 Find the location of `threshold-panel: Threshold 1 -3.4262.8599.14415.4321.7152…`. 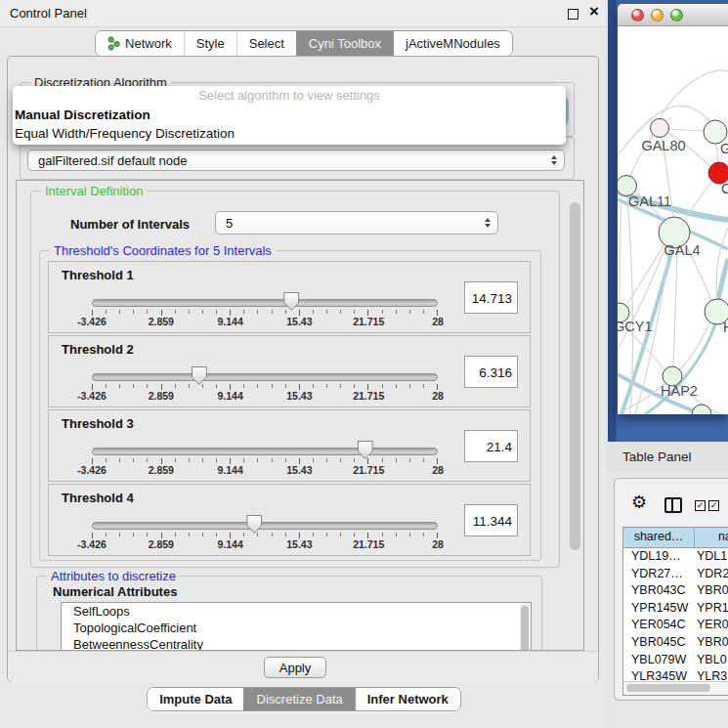

threshold-panel: Threshold 1 -3.4262.8599.14415.4321.7152… is located at coordinates (289, 297).